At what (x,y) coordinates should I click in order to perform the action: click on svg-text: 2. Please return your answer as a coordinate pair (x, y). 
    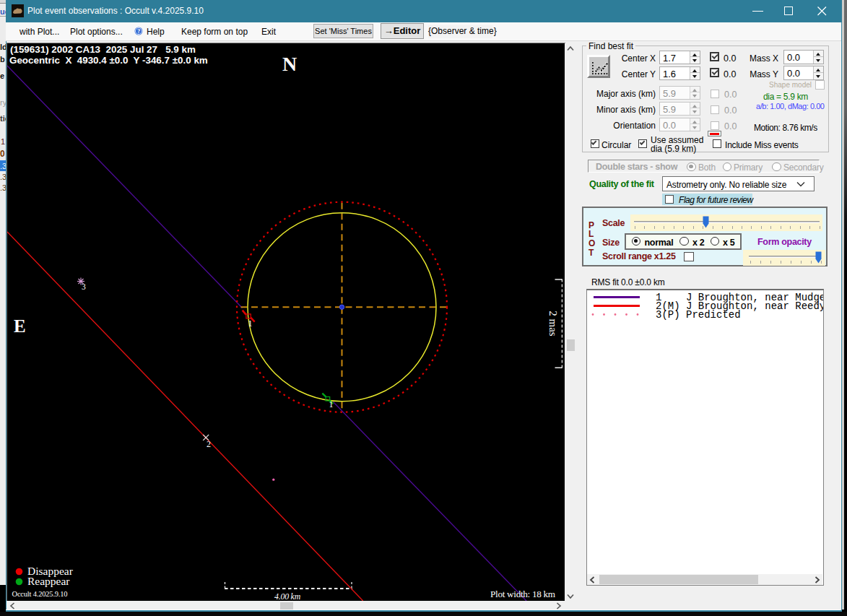
    Looking at the image, I should click on (209, 444).